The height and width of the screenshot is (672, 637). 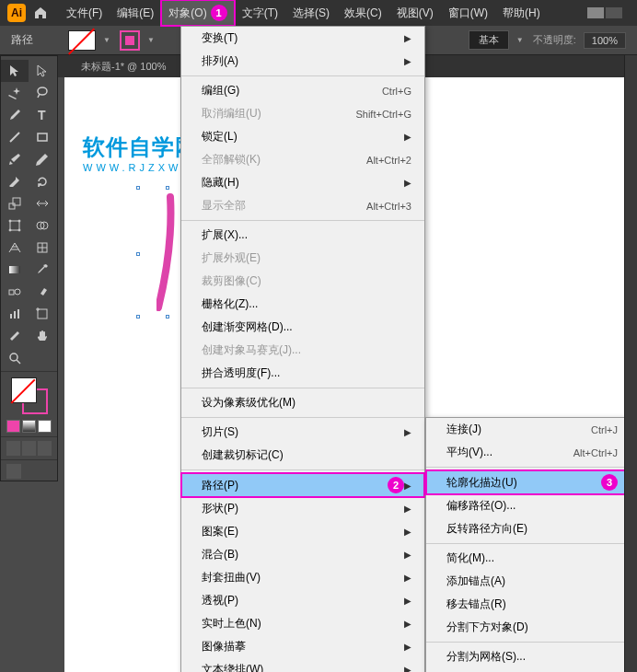 I want to click on object-menu-item-1: 排列(A)▶, so click(x=303, y=61).